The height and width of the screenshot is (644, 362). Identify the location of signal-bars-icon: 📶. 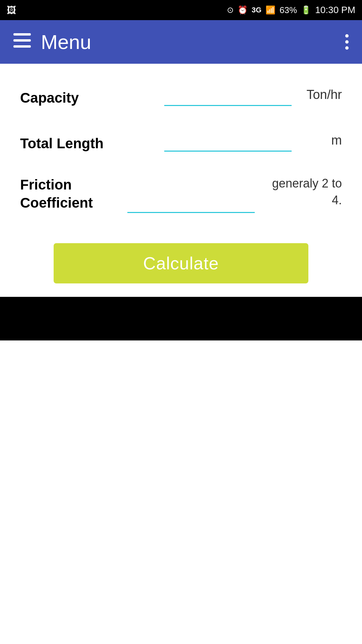
(270, 10).